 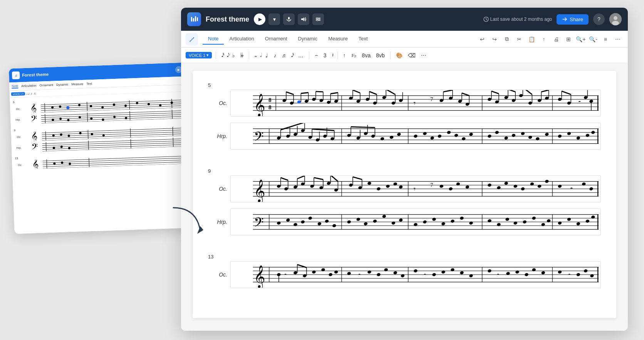 What do you see at coordinates (276, 39) in the screenshot?
I see `tab-ornament: Ornament` at bounding box center [276, 39].